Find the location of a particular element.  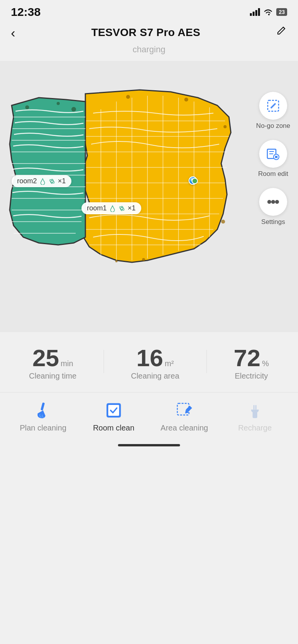

cleaning-time-value: 25 is located at coordinates (46, 358).